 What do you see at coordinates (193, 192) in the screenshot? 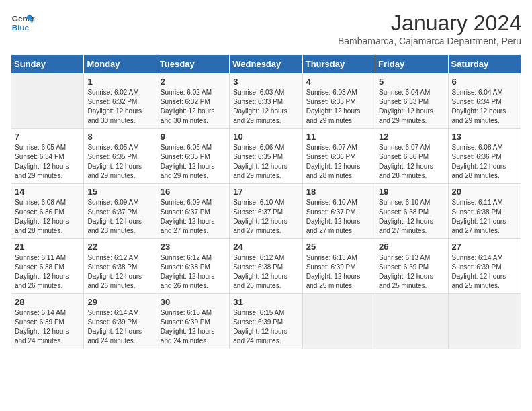
I see `day-number: 16` at bounding box center [193, 192].